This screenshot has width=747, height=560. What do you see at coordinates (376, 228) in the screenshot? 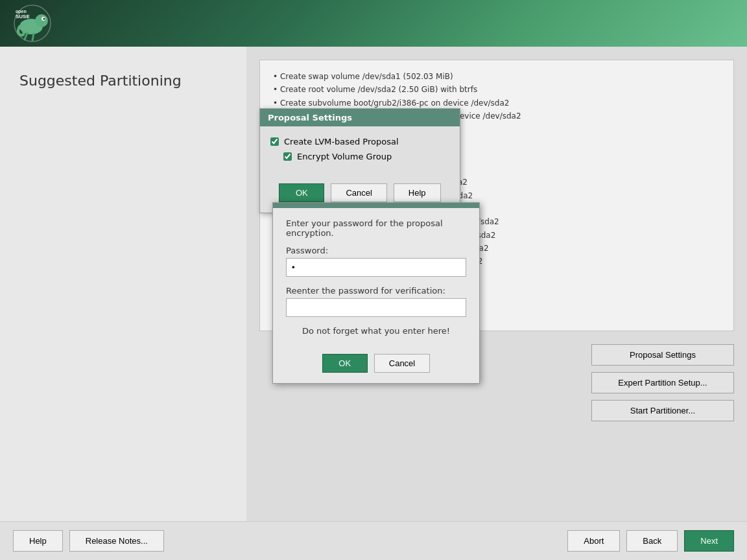
I see `password-description: Enter your password for the proposal enc…` at bounding box center [376, 228].